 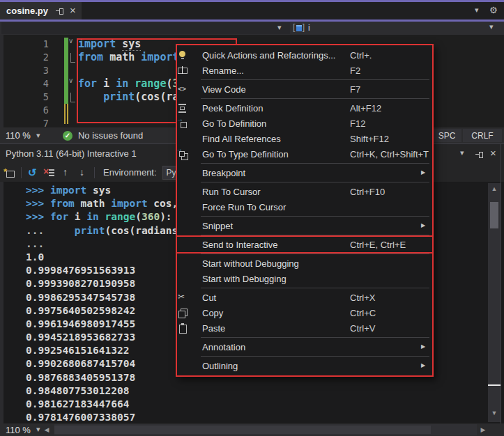 What do you see at coordinates (146, 28) in the screenshot?
I see `scope-dropdown` at bounding box center [146, 28].